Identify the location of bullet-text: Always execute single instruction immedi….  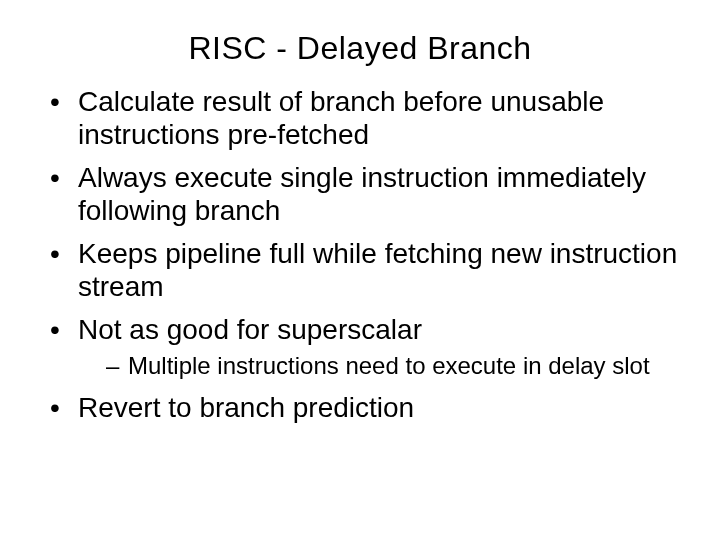
(362, 194).